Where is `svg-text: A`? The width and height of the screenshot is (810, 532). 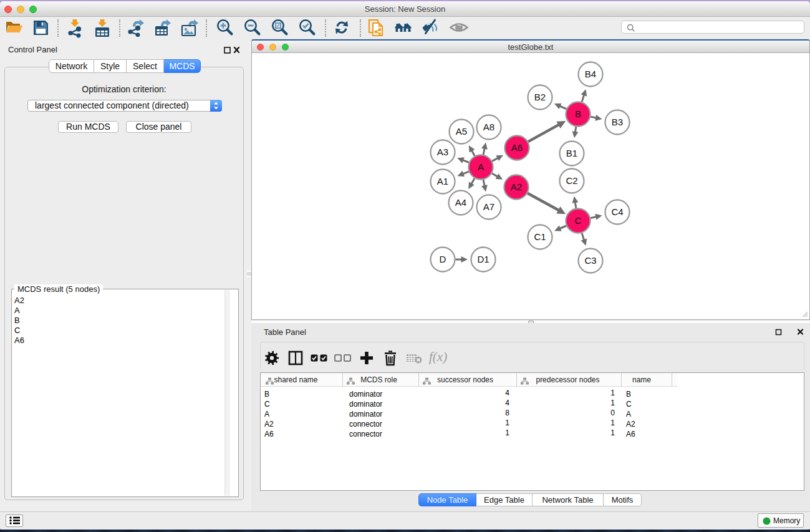
svg-text: A is located at coordinates (481, 167).